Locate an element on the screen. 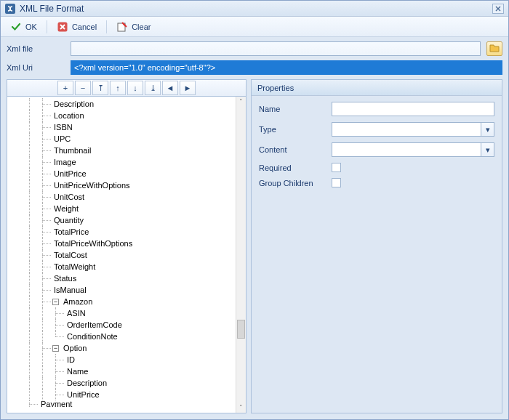 This screenshot has width=509, height=420. tree-node: UPC is located at coordinates (121, 139).